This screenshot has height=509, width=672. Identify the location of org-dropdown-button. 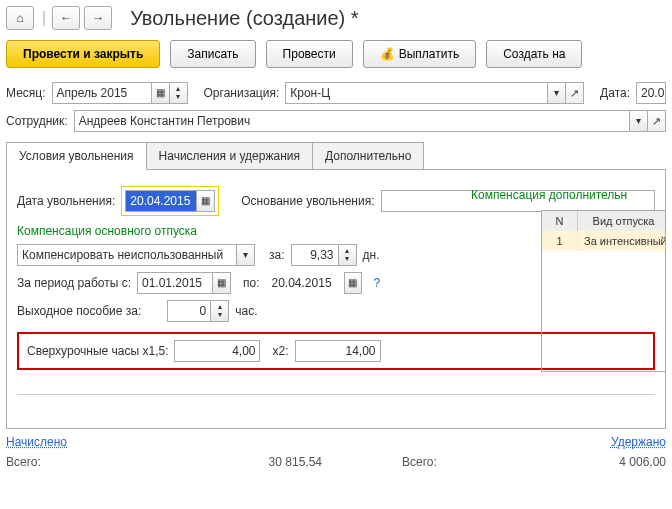
(557, 93).